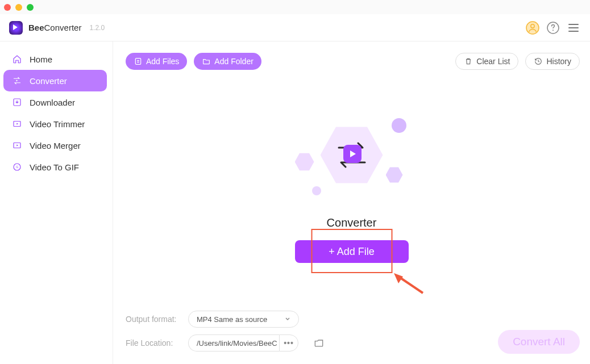 The image size is (590, 364). Describe the element at coordinates (55, 81) in the screenshot. I see `sidebar-item-converter: Converter` at that location.